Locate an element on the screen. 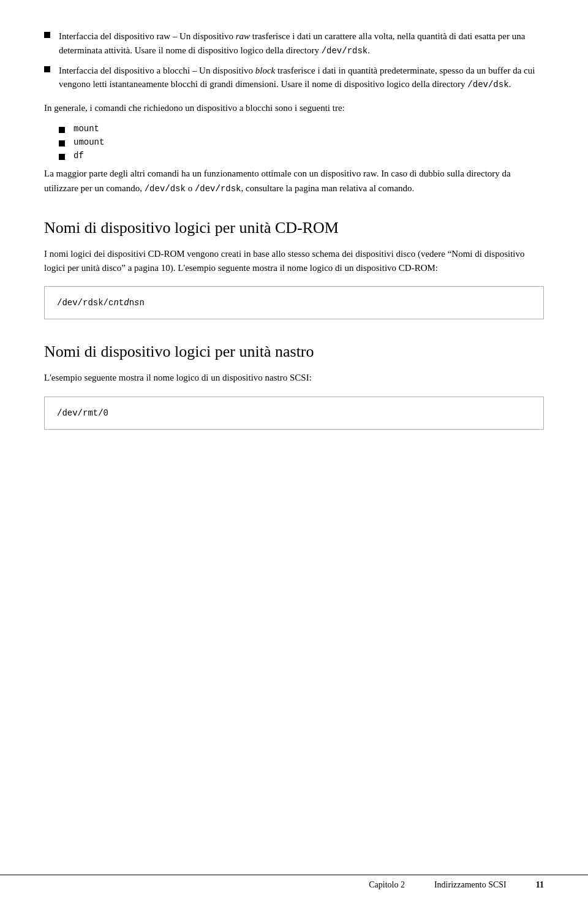 The height and width of the screenshot is (912, 588). footer: Capitolo 2 Indirizzamento SCSI 11 is located at coordinates (294, 883).